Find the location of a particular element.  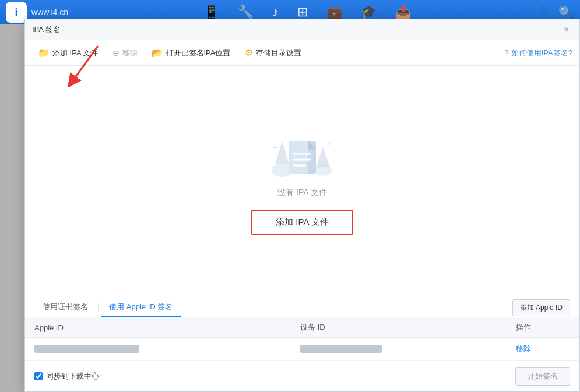

action-cell: 移除 is located at coordinates (543, 349).